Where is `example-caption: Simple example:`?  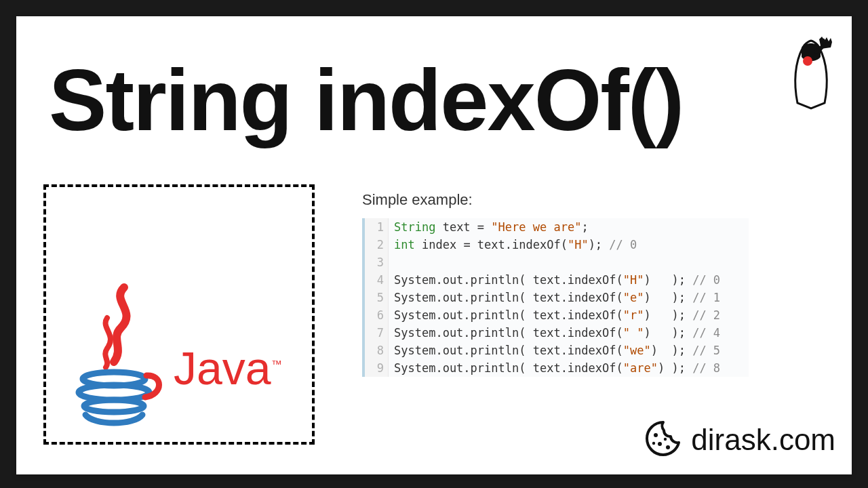
example-caption: Simple example: is located at coordinates (418, 200).